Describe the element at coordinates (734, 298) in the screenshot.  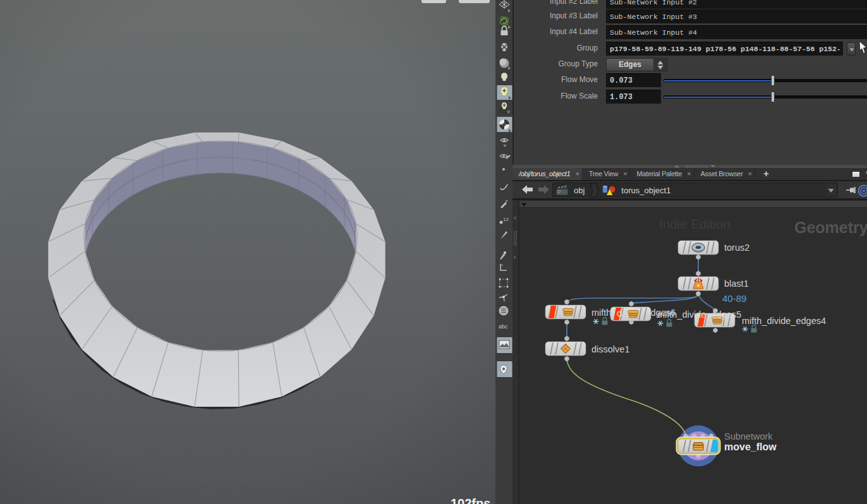
I see `svg-text: 40-89` at that location.